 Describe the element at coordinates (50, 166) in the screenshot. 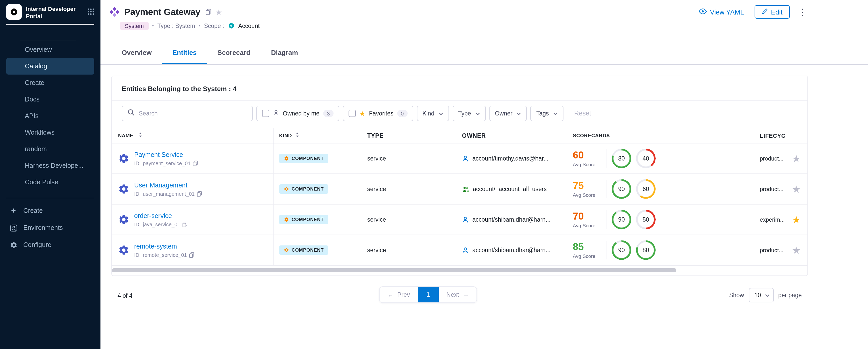

I see `sidebar-item-harness-develope: Harness Develope...` at that location.